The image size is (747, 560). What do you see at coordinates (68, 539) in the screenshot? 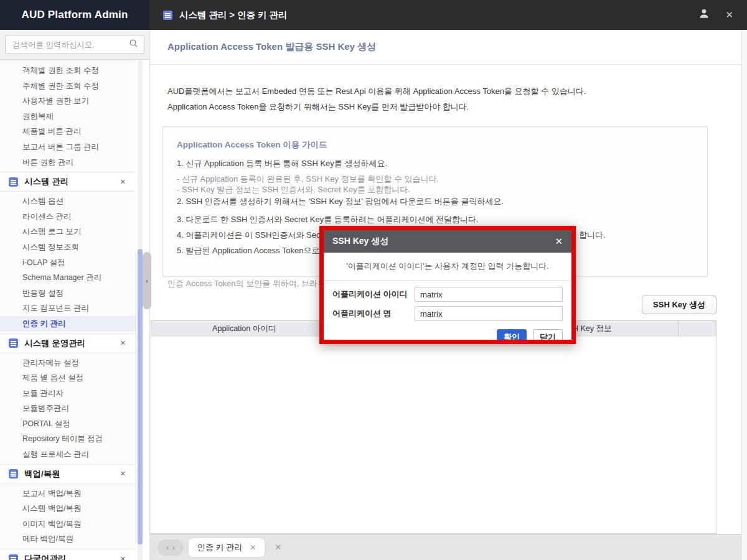
I see `sidebar-item: 메타 백업/복원` at bounding box center [68, 539].